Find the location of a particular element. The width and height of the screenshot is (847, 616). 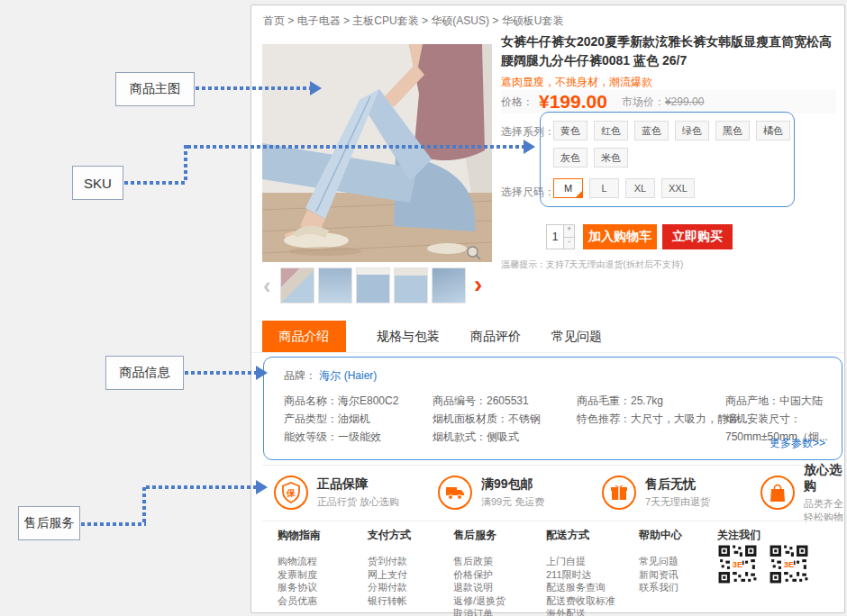

thumbnail-next-icon: › is located at coordinates (478, 285).